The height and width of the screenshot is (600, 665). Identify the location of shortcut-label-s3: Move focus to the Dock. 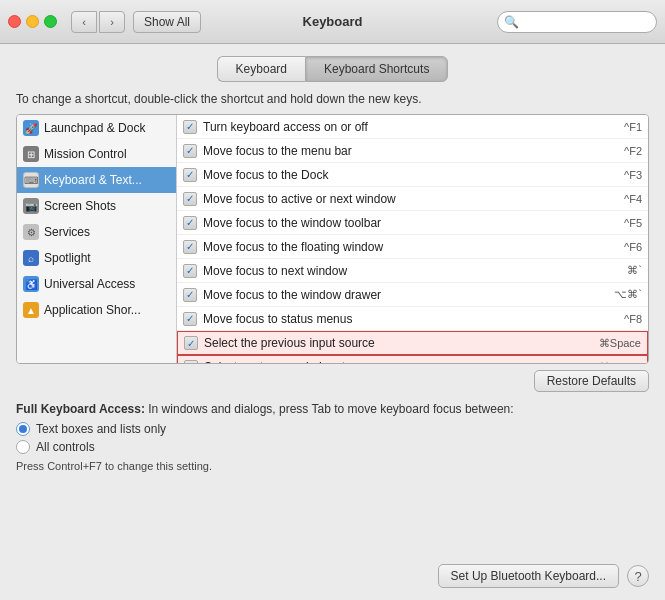
(410, 175).